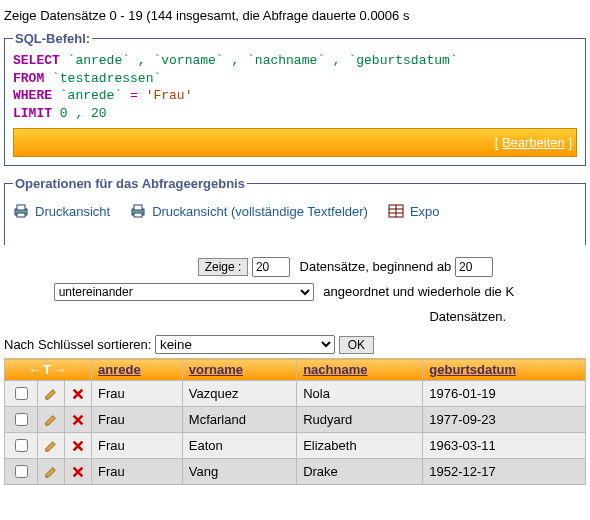  What do you see at coordinates (504, 472) in the screenshot?
I see `cell-geburtsdatum: 1952-12-17` at bounding box center [504, 472].